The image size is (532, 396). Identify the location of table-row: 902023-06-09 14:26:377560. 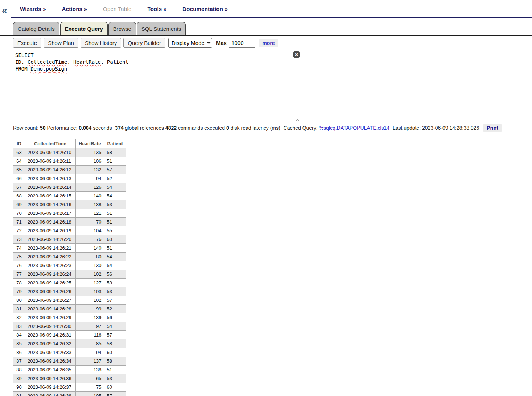
(70, 387).